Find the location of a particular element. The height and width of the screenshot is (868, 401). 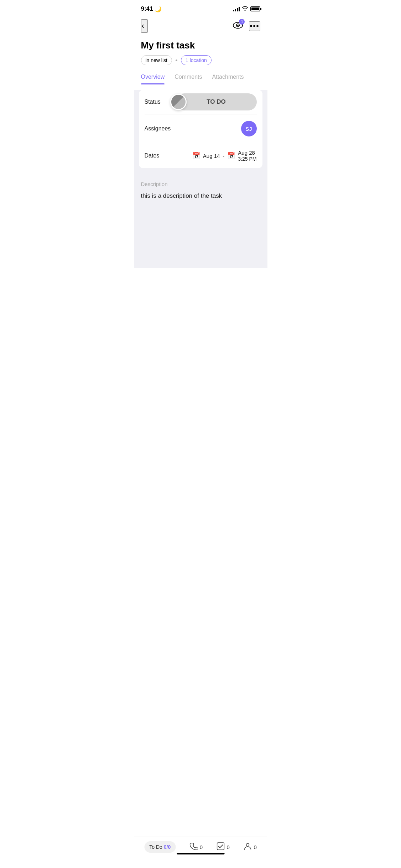

date-dash: - is located at coordinates (224, 156).